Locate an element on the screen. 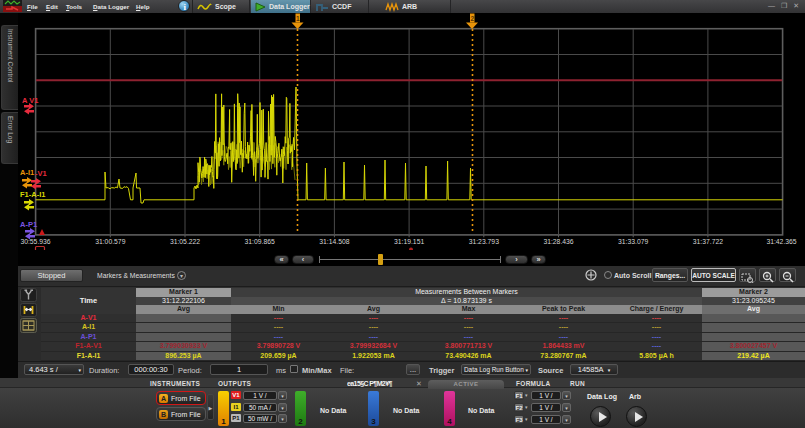 The height and width of the screenshot is (428, 805). svg-text: 31:14.508 is located at coordinates (334, 242).